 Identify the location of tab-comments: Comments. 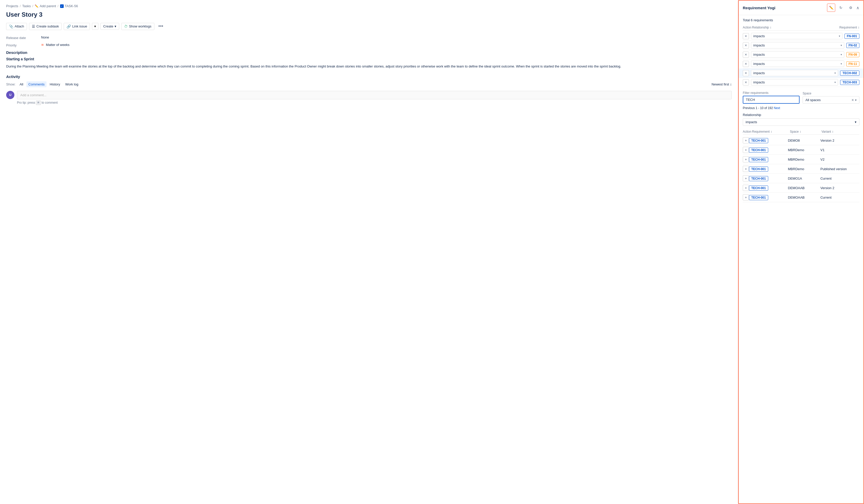
(36, 84).